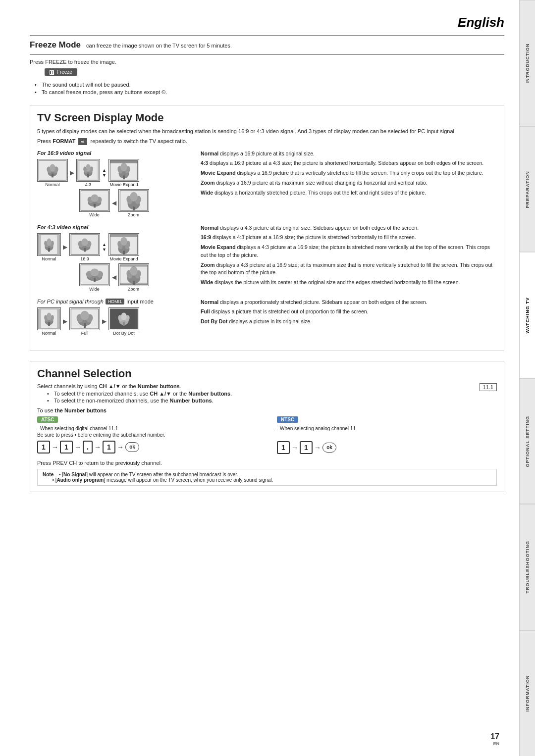  I want to click on desc-wide-16-9: Wide displays a horizontally stretched p…, so click(349, 193).